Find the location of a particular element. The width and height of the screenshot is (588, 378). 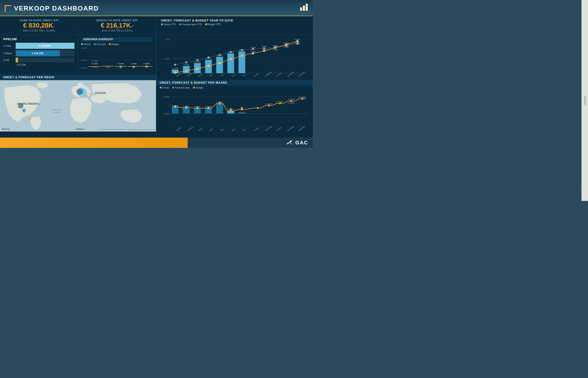

svg-text: € 0.25M is located at coordinates (269, 104).